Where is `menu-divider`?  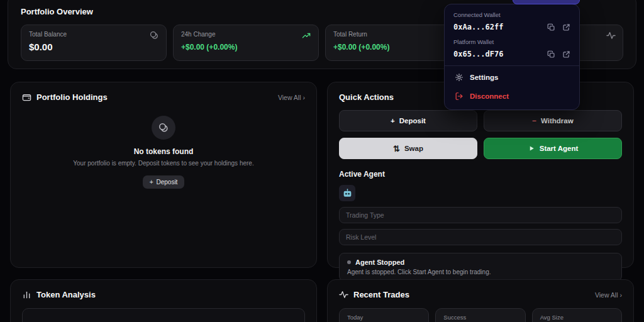
menu-divider is located at coordinates (512, 65).